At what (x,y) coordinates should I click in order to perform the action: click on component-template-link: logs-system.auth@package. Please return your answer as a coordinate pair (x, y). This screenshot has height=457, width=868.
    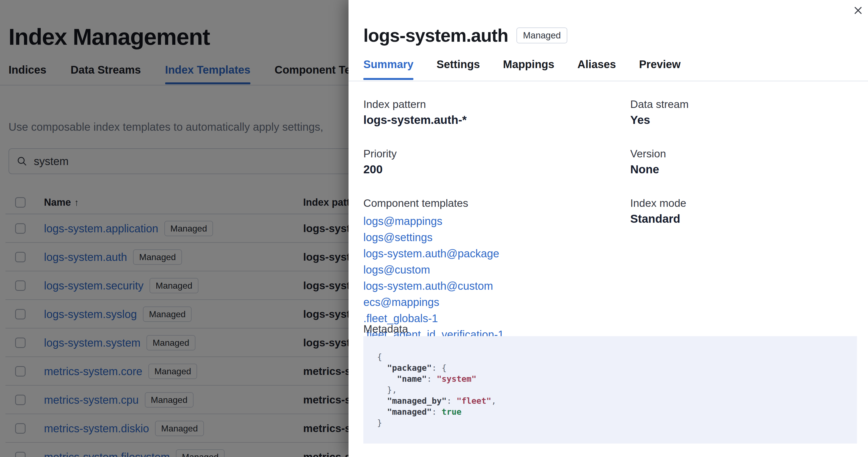
    Looking at the image, I should click on (494, 254).